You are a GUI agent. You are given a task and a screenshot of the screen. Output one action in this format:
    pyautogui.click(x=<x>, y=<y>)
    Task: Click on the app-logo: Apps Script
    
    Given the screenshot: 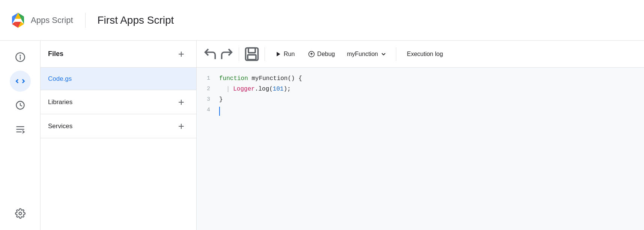 What is the action you would take?
    pyautogui.click(x=41, y=20)
    